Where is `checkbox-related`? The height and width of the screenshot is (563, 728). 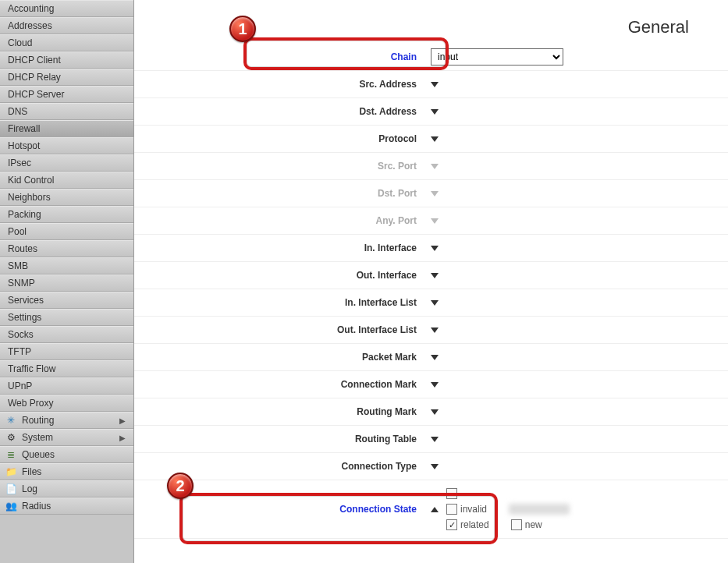 checkbox-related is located at coordinates (452, 525).